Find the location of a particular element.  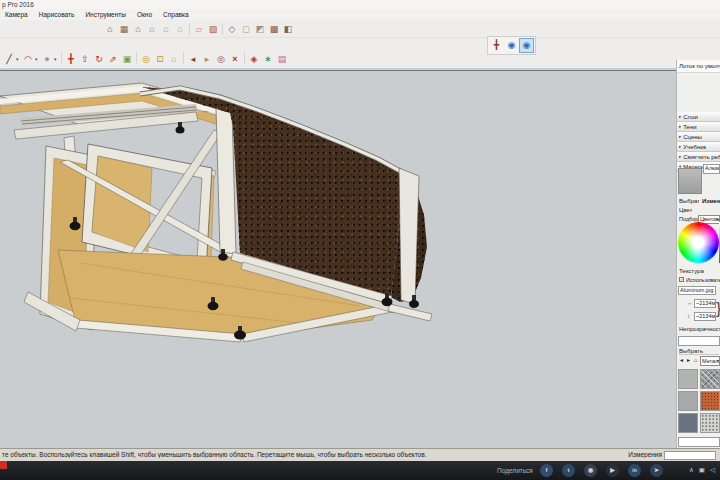

telegram-icon: ➤ is located at coordinates (656, 470).